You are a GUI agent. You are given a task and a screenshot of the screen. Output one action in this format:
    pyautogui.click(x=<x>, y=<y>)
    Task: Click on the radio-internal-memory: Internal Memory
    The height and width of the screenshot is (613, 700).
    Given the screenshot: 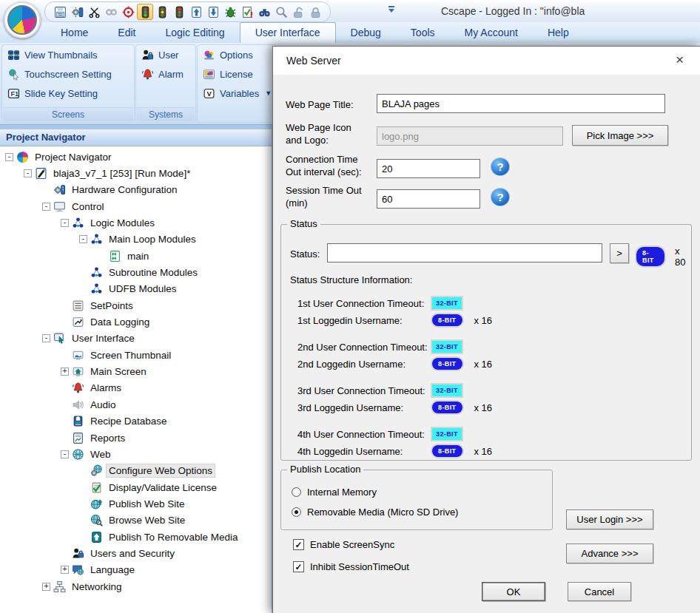 What is the action you would take?
    pyautogui.click(x=334, y=492)
    